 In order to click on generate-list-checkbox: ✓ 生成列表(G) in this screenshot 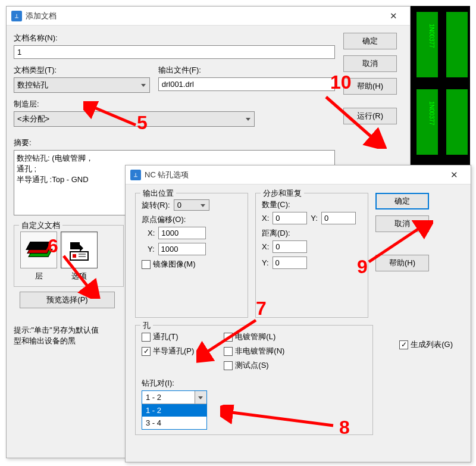, I will do `click(426, 345)`.